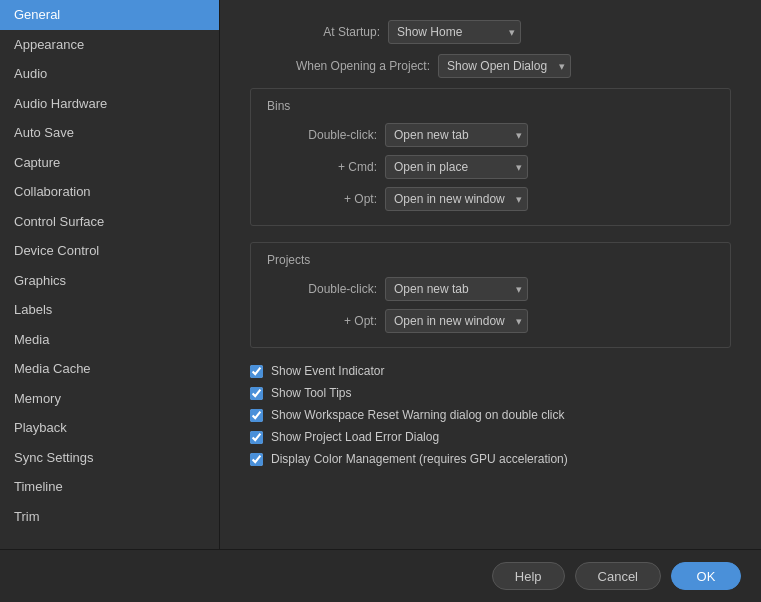 The width and height of the screenshot is (761, 602). I want to click on bins-cmd-select-wrapper: Open in placeOpen new tabOpen in new win…, so click(456, 167).